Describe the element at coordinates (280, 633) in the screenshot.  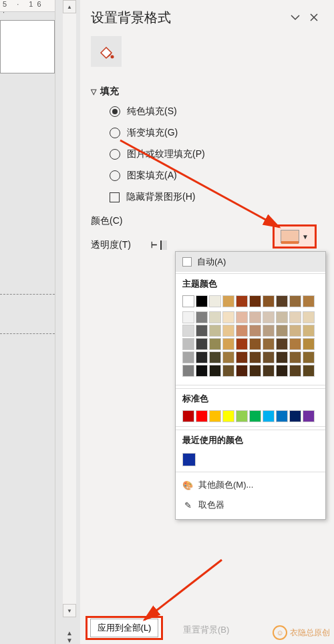
I see `watermark-logo-icon: ☺` at that location.